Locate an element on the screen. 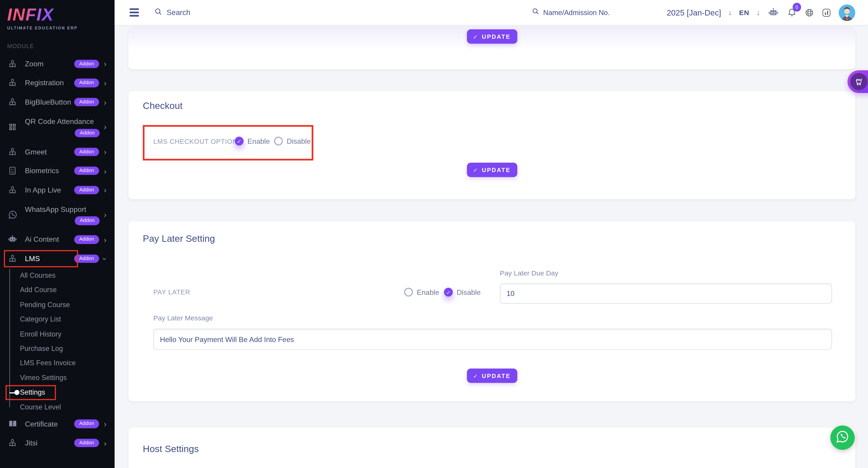 This screenshot has height=468, width=868. stats-icon is located at coordinates (827, 12).